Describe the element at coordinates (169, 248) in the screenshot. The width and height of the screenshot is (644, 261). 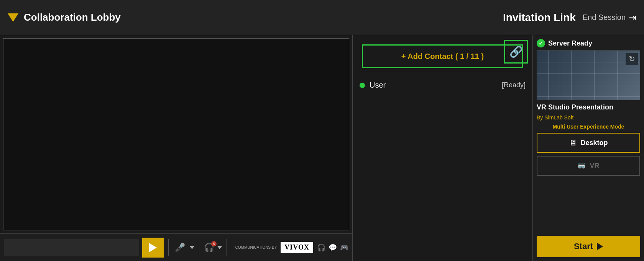
I see `divider` at that location.